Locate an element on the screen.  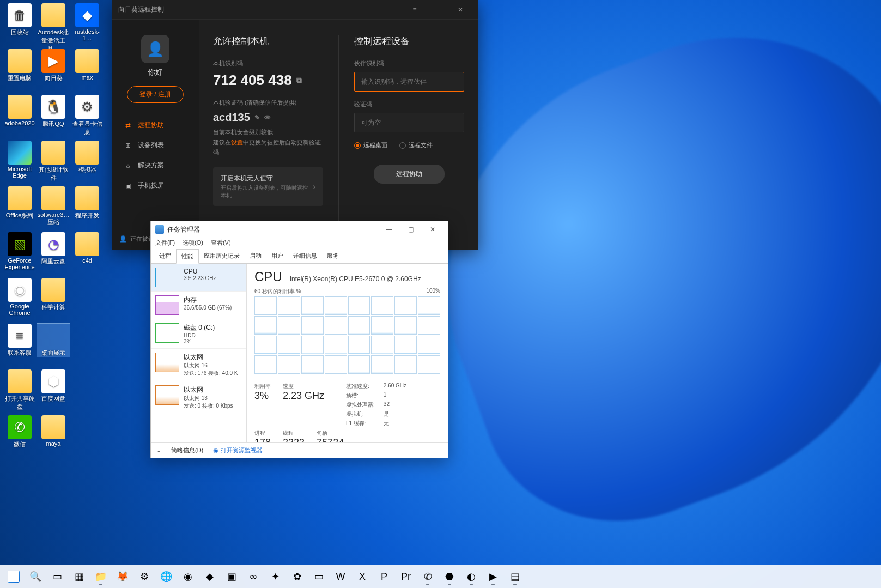
connect-button: 远程协助 is located at coordinates (409, 174).